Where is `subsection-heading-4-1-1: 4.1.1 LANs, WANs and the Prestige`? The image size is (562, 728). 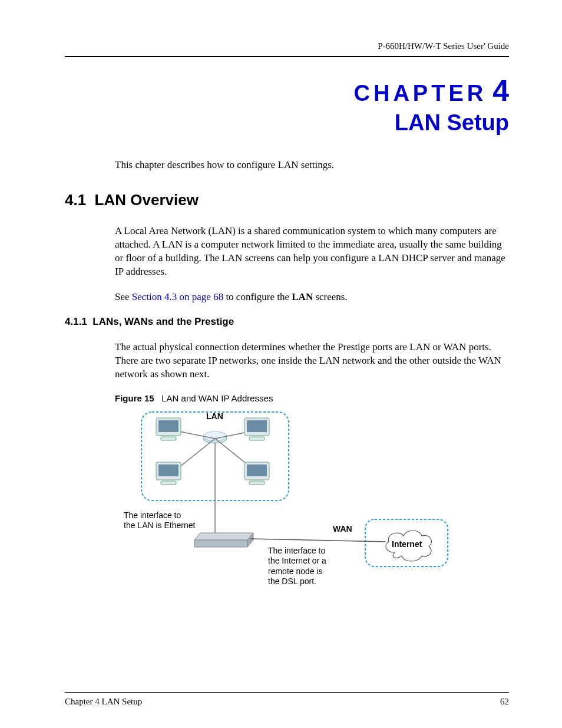
subsection-heading-4-1-1: 4.1.1 LANs, WANs and the Prestige is located at coordinates (287, 322).